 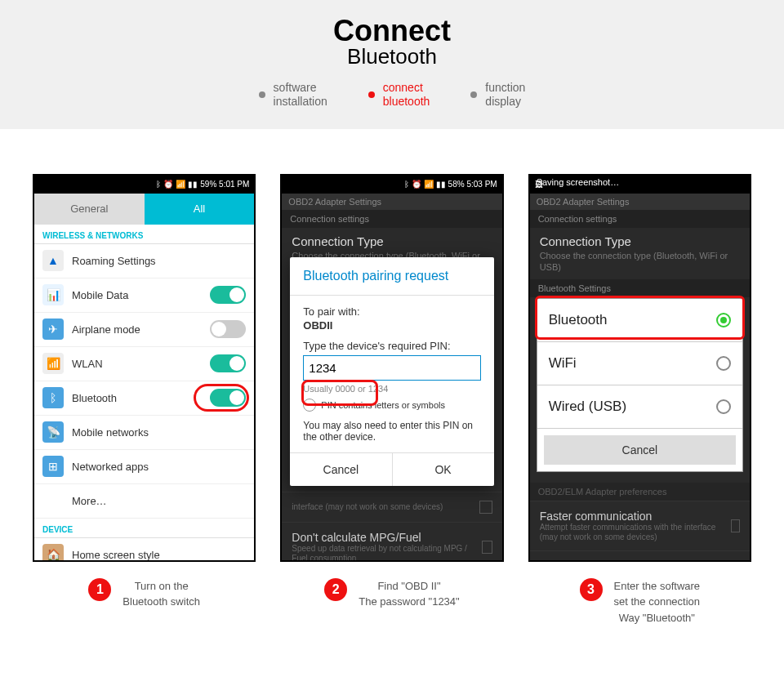 What do you see at coordinates (392, 57) in the screenshot?
I see `subtitle: Bluetooth` at bounding box center [392, 57].